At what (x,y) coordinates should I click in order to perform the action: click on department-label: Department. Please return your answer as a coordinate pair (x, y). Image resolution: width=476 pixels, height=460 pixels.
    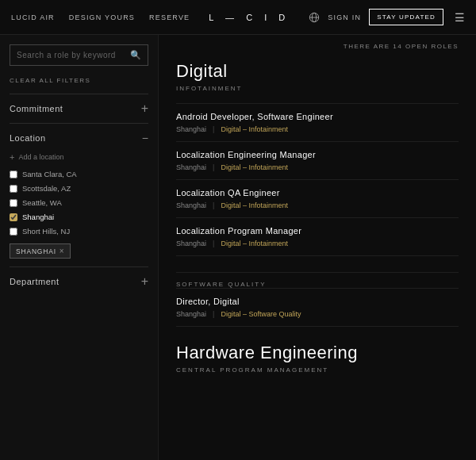
    Looking at the image, I should click on (34, 282).